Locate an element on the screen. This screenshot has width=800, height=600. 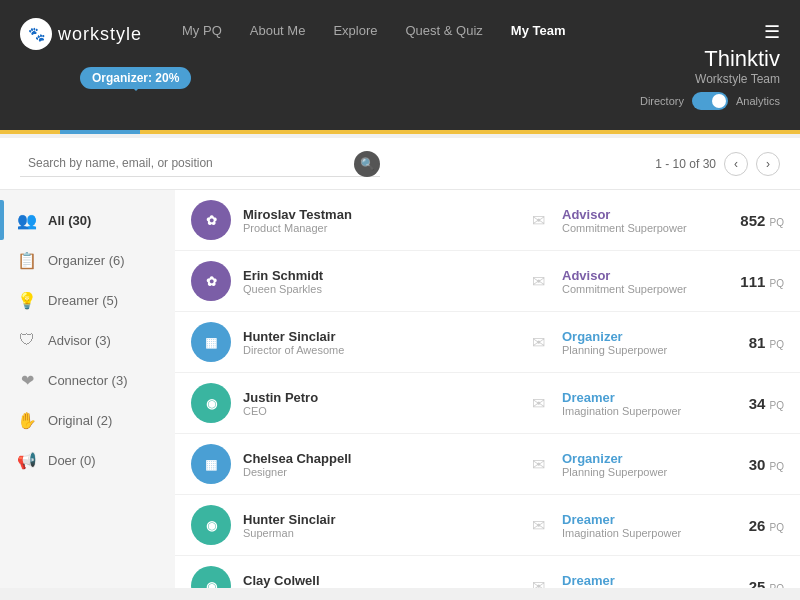
search-button: 🔍 is located at coordinates (367, 164).